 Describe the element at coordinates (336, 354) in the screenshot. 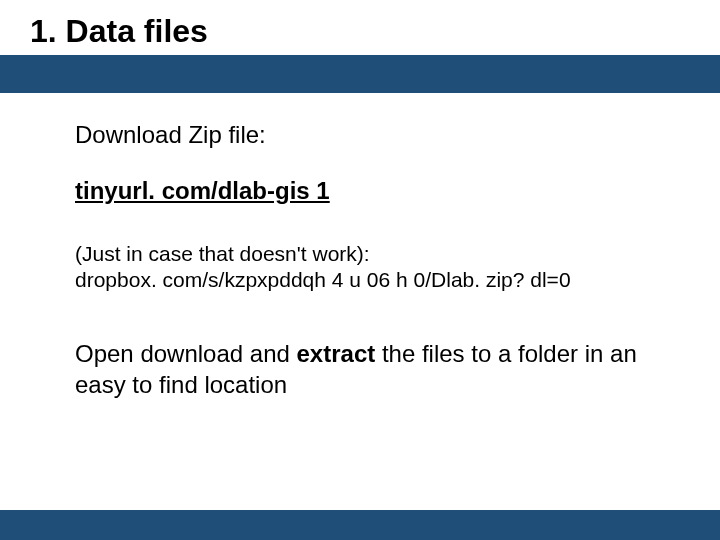

I see `instruction-bold: extract` at that location.